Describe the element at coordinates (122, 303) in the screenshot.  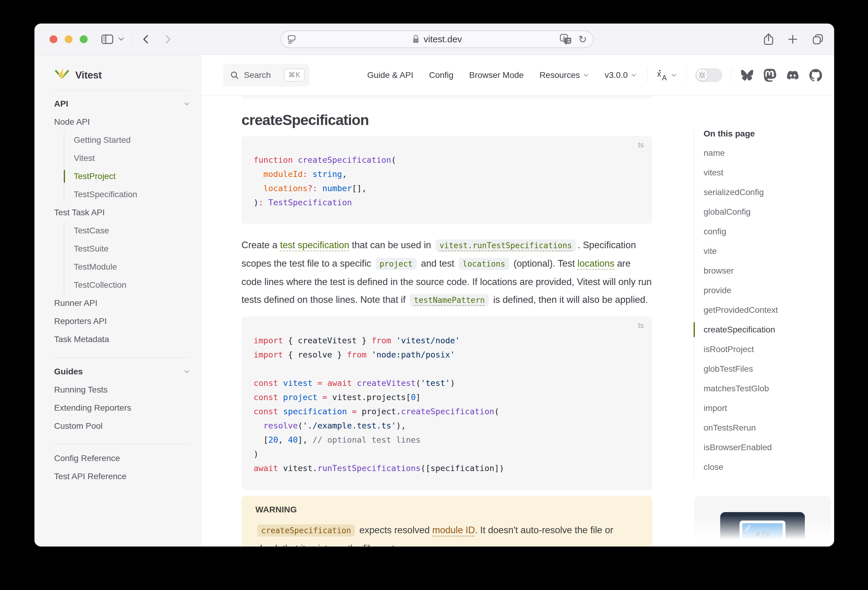
I see `sidebar-item-runner-api: Runner API` at that location.